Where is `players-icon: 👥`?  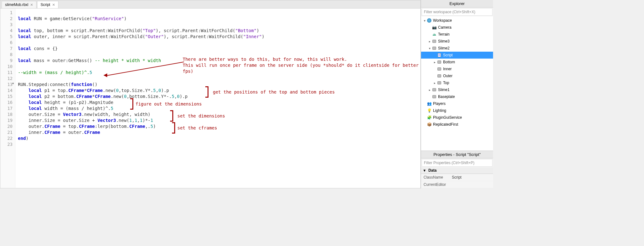 players-icon: 👥 is located at coordinates (429, 104).